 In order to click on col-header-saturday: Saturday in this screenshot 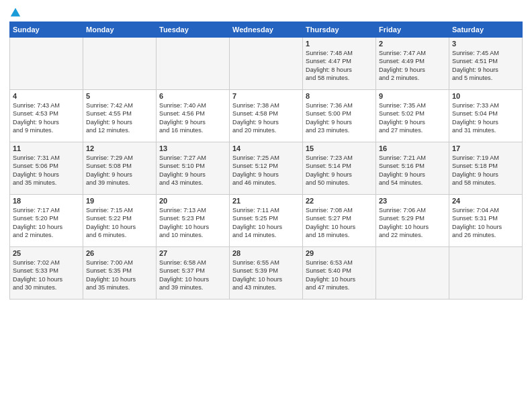, I will do `click(486, 30)`.